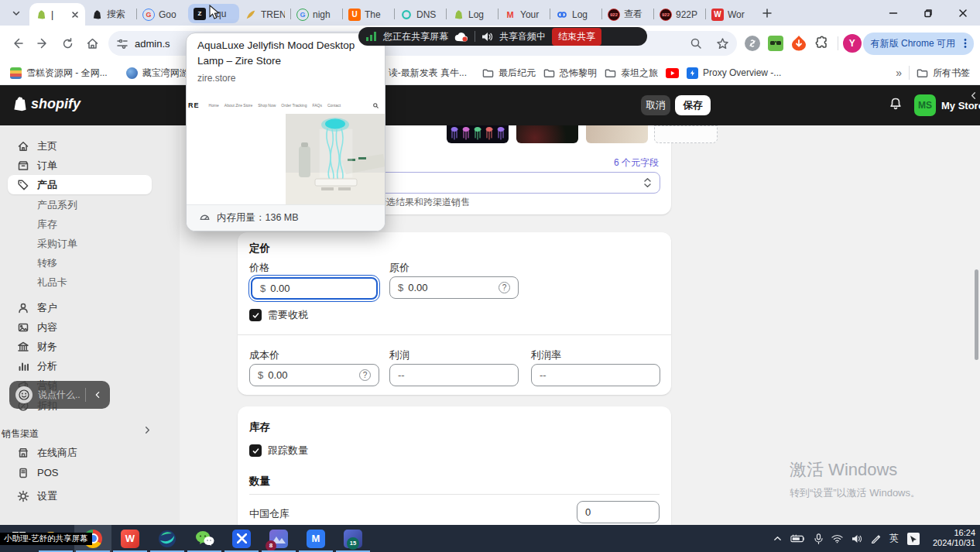  Describe the element at coordinates (353, 539) in the screenshot. I see `badge15-app-taskbar-button: 15` at that location.